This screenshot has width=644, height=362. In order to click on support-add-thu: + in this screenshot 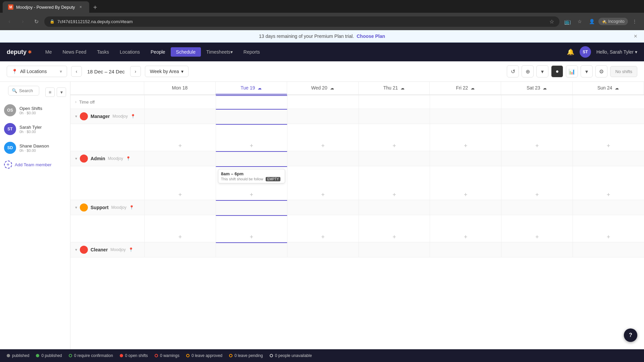, I will do `click(394, 237)`.